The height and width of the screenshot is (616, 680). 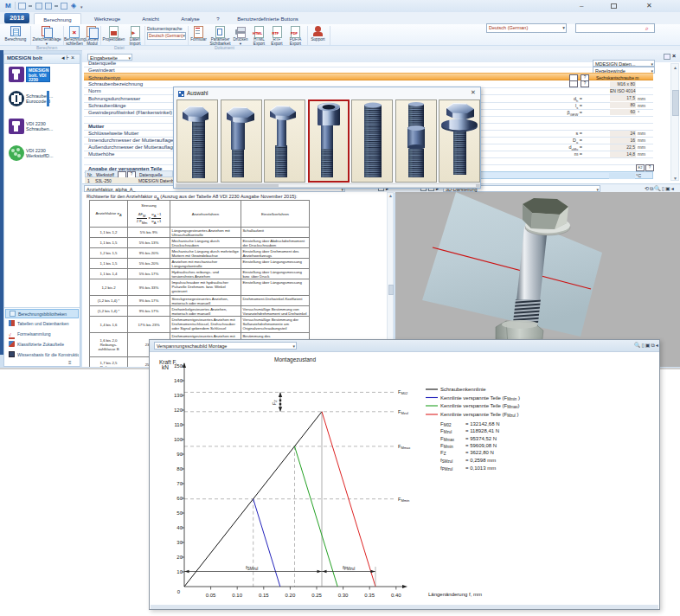 What do you see at coordinates (180, 484) in the screenshot?
I see `svg-text: 70` at bounding box center [180, 484].